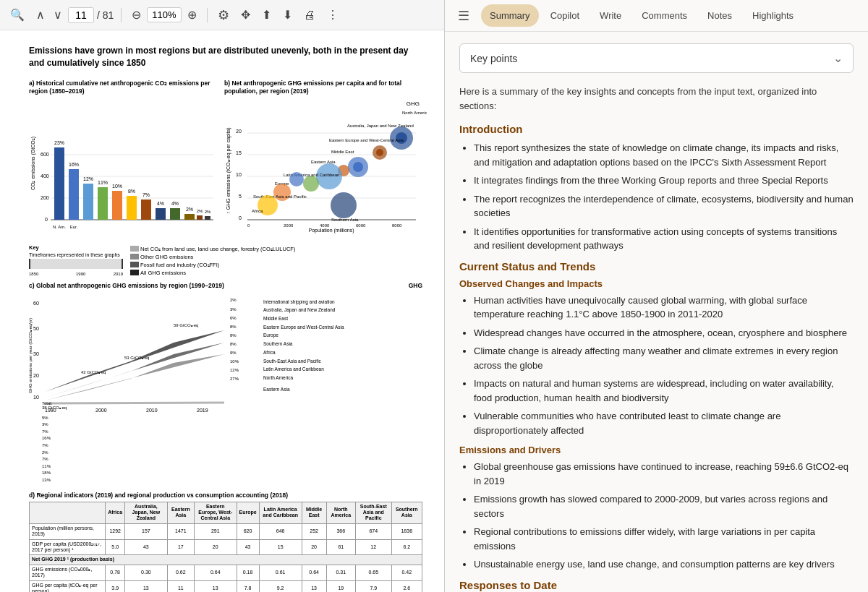 This screenshot has height=592, width=868. I want to click on legend-items: Net CO₂ from land use, land use change, …, so click(276, 261).